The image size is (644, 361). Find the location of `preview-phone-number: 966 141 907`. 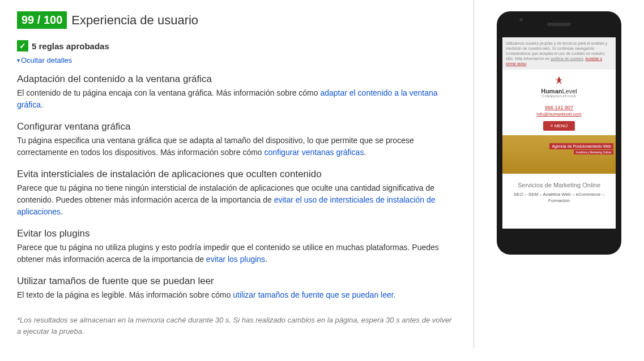

preview-phone-number: 966 141 907 is located at coordinates (559, 108).